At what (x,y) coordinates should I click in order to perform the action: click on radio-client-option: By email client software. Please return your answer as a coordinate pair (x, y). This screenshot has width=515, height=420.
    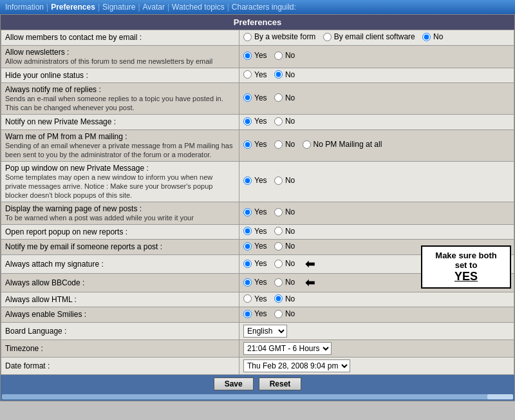
    Looking at the image, I should click on (370, 37).